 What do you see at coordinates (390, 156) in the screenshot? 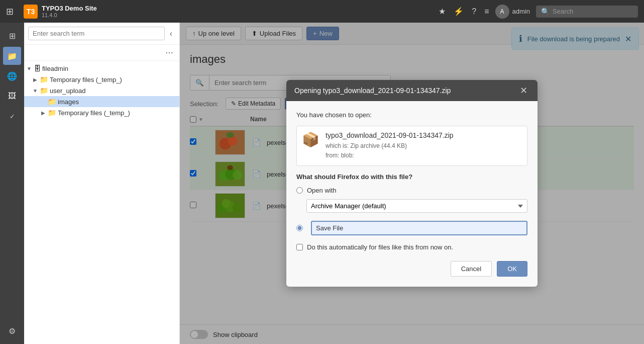
I see `modal-file-from: from: blob:` at bounding box center [390, 156].